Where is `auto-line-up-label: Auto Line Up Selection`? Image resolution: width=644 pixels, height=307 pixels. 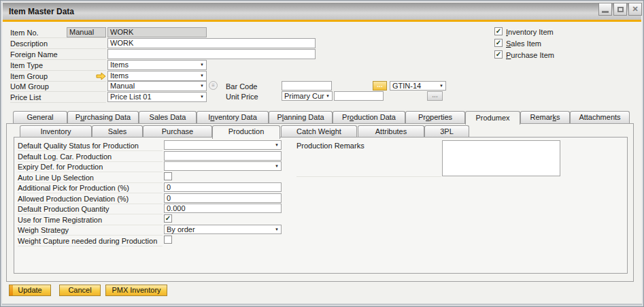
auto-line-up-label: Auto Line Up Selection is located at coordinates (90, 178).